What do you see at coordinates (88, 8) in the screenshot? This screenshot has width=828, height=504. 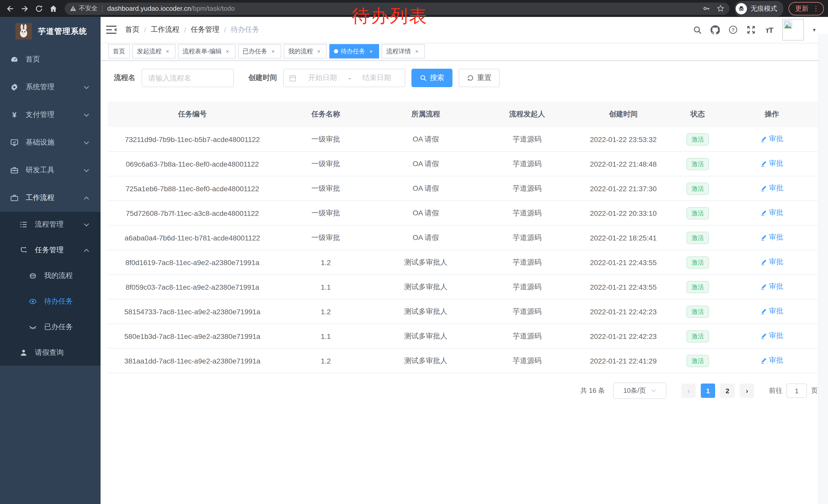 I see `security-label: 不安全` at bounding box center [88, 8].